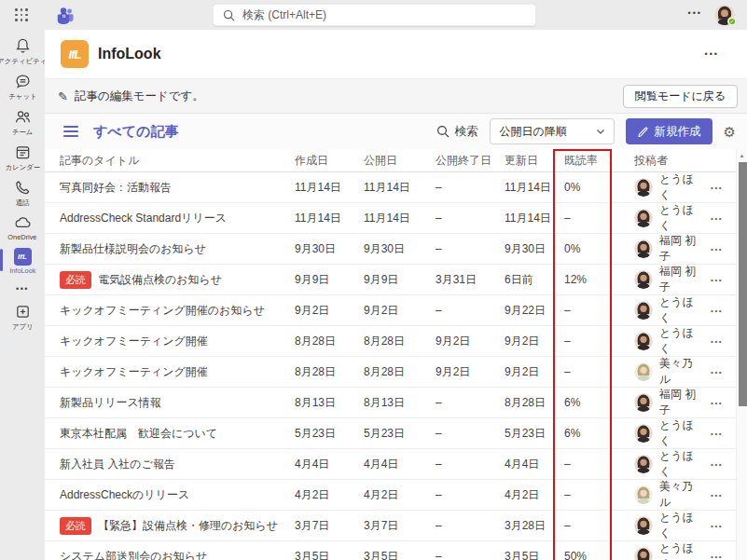 This screenshot has height=560, width=747. What do you see at coordinates (399, 373) in the screenshot?
I see `published-date: 8月28日` at bounding box center [399, 373].